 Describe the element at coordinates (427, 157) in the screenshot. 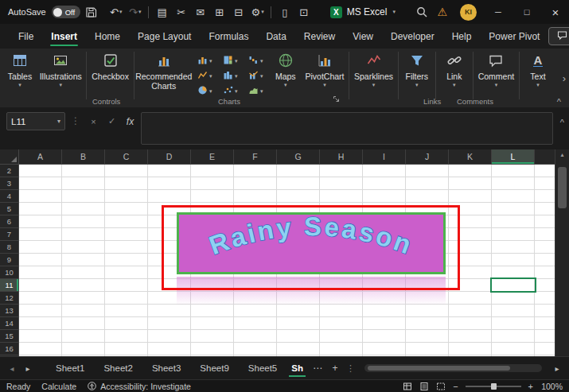

I see `column-header-j: J` at that location.